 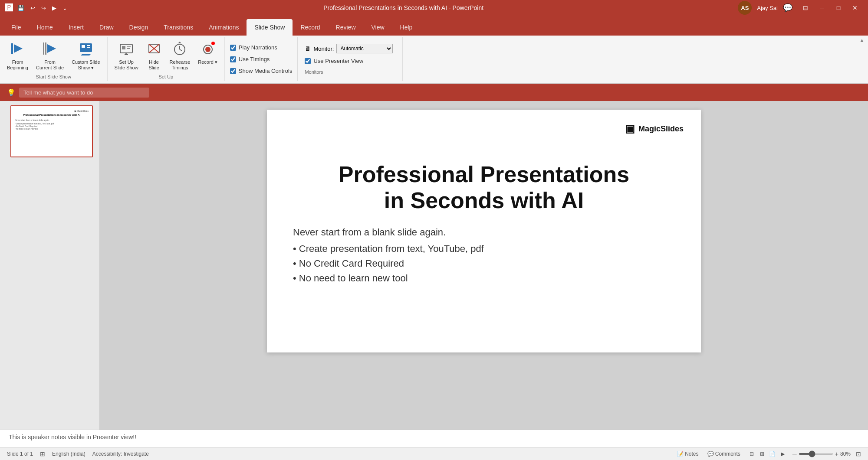 What do you see at coordinates (310, 27) in the screenshot?
I see `tab-record: Record` at bounding box center [310, 27].